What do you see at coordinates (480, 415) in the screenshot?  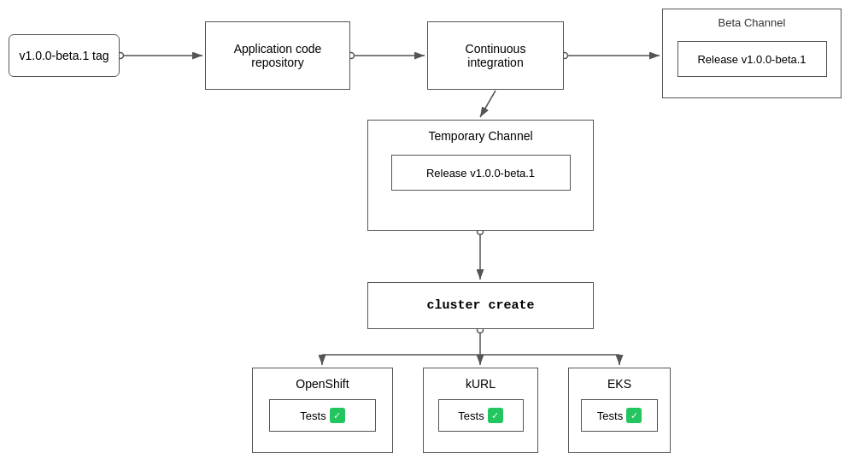 I see `kurl-tests-label: Tests ✓` at bounding box center [480, 415].